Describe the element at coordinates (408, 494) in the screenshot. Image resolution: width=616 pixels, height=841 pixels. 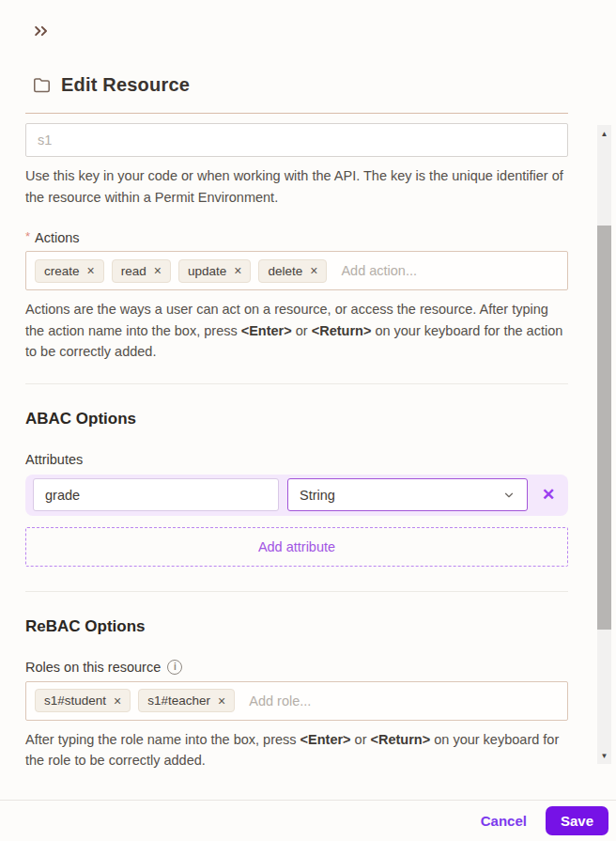
I see `attribute-type-select: String` at that location.